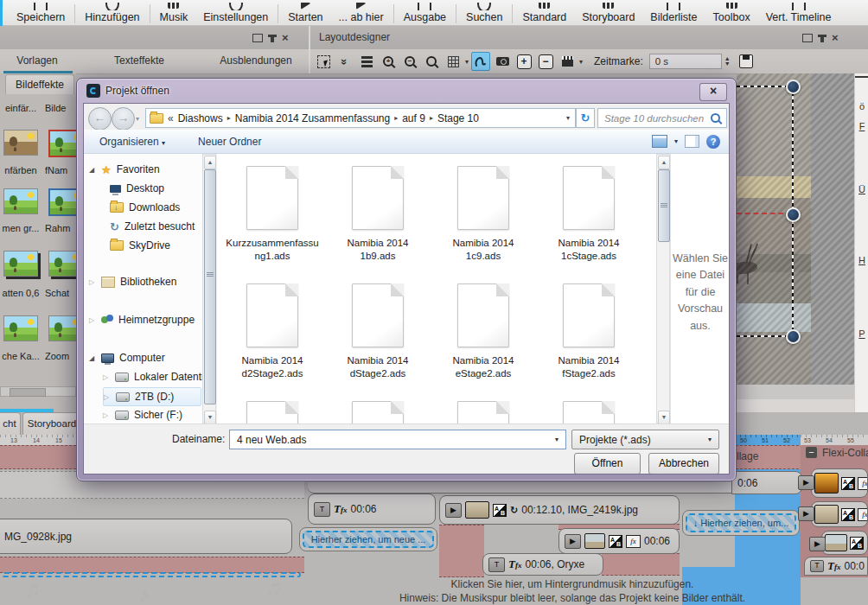 The width and height of the screenshot is (868, 605). What do you see at coordinates (368, 539) in the screenshot?
I see `timeline-drop-target-left: Hierher ziehen, um neue ...` at bounding box center [368, 539].